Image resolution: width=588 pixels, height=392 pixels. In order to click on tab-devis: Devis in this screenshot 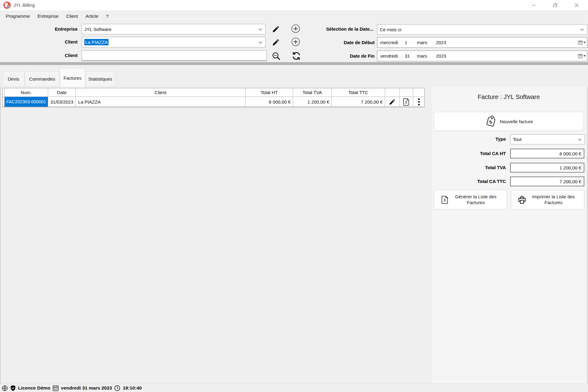, I will do `click(13, 79)`.